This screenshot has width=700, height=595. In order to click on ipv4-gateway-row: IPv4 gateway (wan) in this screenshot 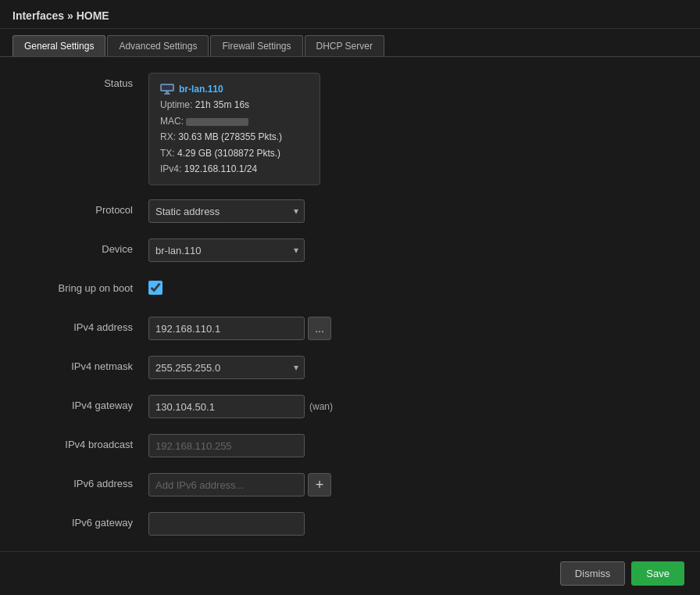, I will do `click(350, 407)`.